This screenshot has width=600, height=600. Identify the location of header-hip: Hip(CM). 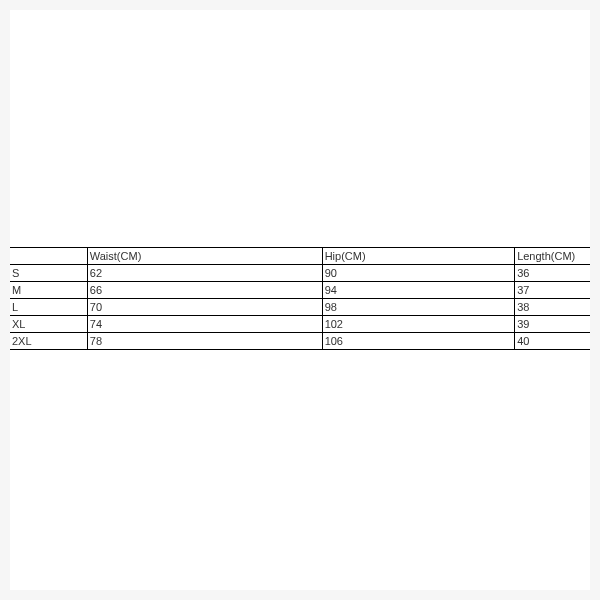
(418, 256).